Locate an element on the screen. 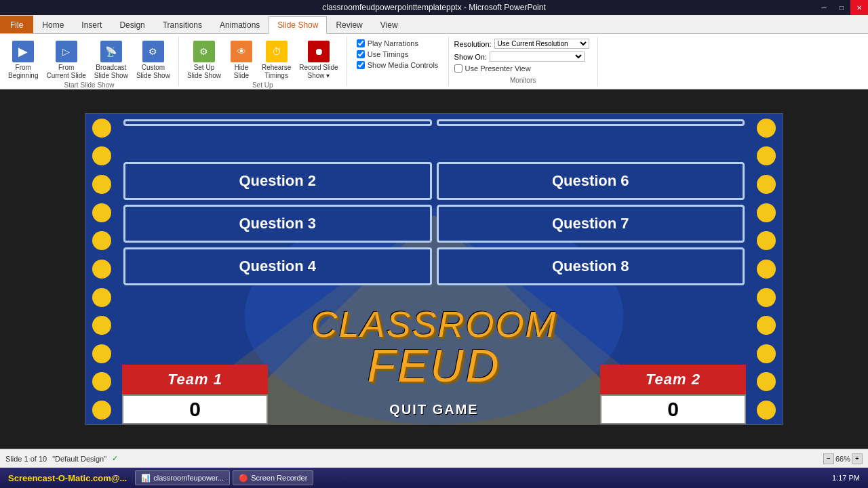 The width and height of the screenshot is (868, 488). status-bar: Slide 1 of 10 "Default Design" ✓ − 66% + is located at coordinates (434, 458).